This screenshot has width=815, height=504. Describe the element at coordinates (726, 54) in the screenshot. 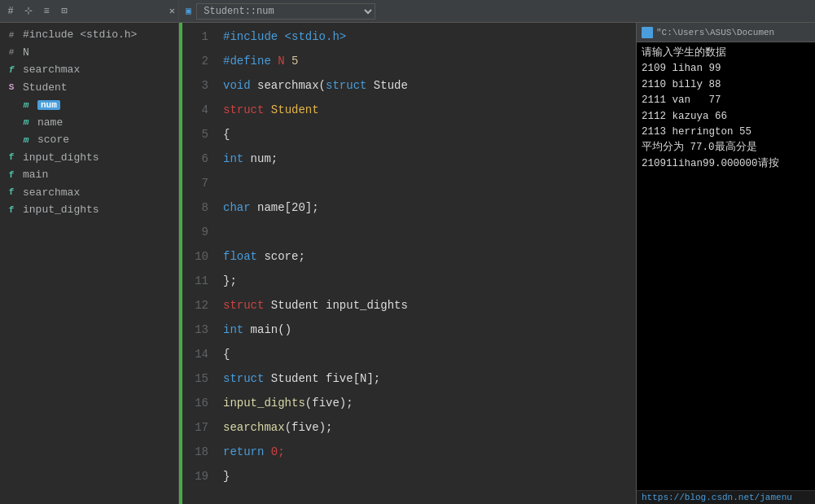

I see `console-line: 请输入学生的数据` at that location.